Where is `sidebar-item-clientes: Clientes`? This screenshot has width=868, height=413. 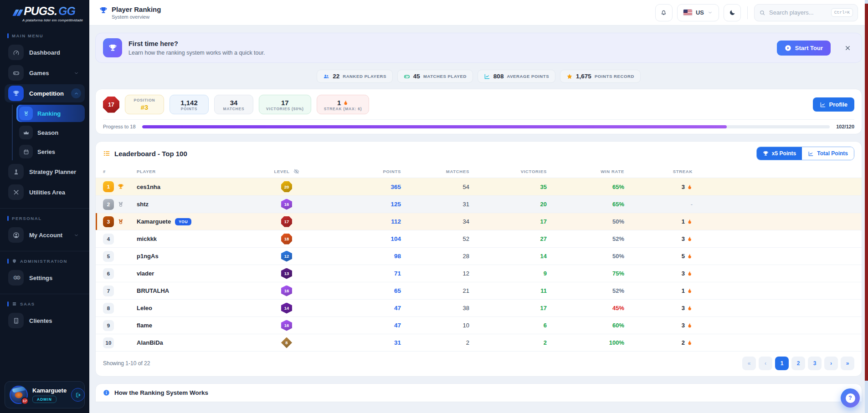
sidebar-item-clientes: Clientes is located at coordinates (45, 321).